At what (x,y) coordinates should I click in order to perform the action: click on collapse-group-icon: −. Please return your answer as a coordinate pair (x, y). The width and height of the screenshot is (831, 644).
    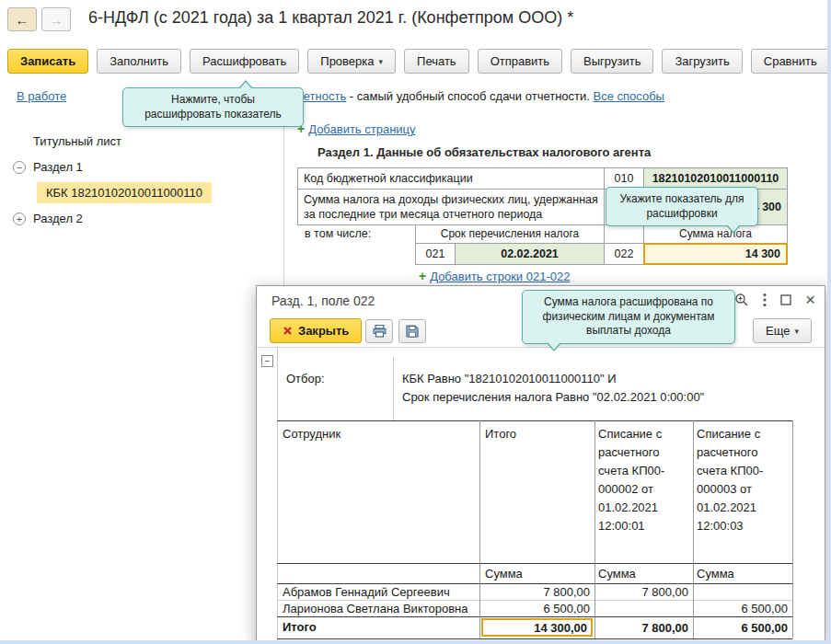
    Looking at the image, I should click on (267, 361).